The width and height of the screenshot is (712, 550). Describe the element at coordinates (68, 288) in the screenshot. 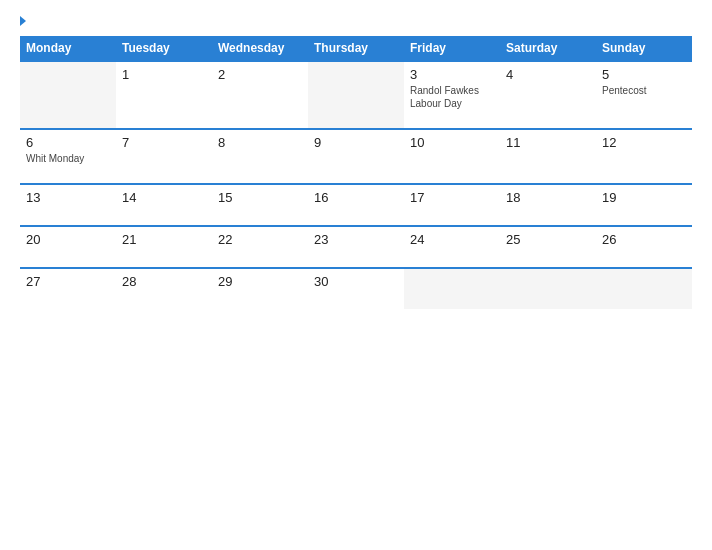

I see `day-cell: 27` at that location.